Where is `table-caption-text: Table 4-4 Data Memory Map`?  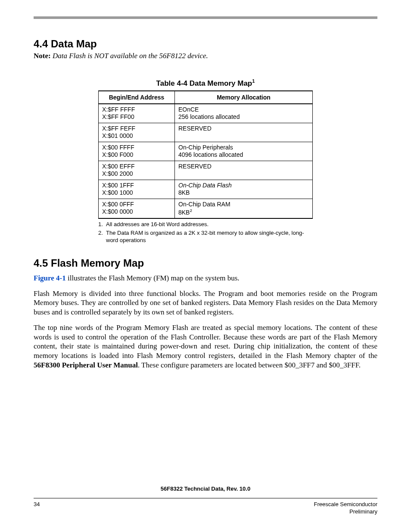 table-caption-text: Table 4-4 Data Memory Map is located at coordinates (204, 84).